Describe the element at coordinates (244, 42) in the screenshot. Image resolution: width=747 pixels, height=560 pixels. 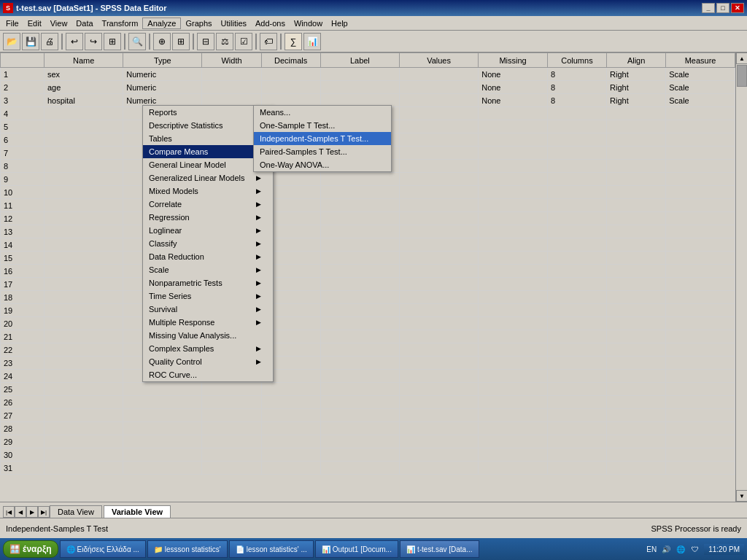
I see `select-button: ☑` at that location.